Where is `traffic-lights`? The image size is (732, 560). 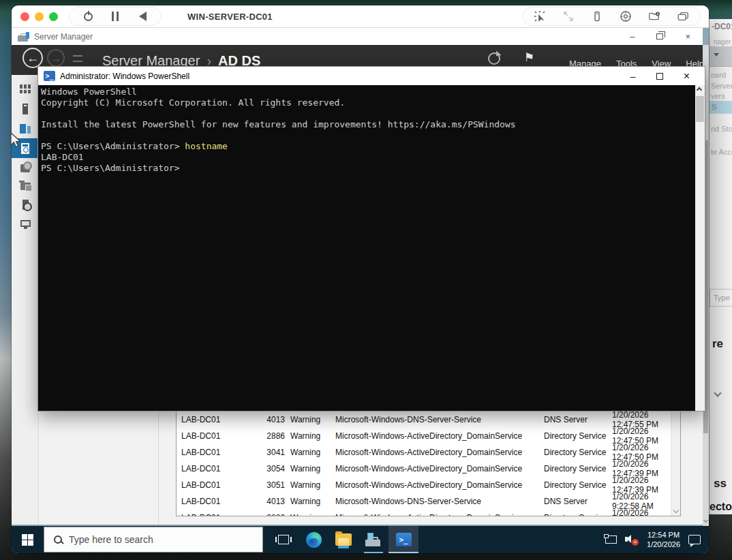
traffic-lights is located at coordinates (40, 16).